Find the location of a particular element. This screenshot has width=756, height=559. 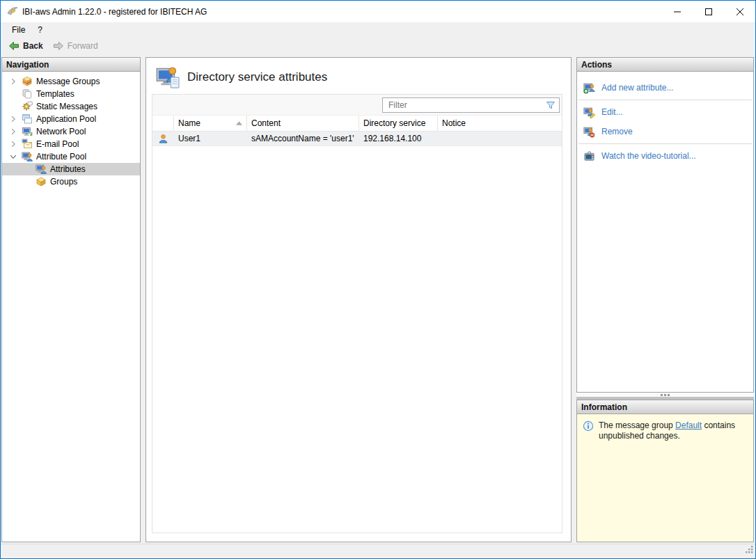

column-header-directory-service: Directory service is located at coordinates (398, 123).